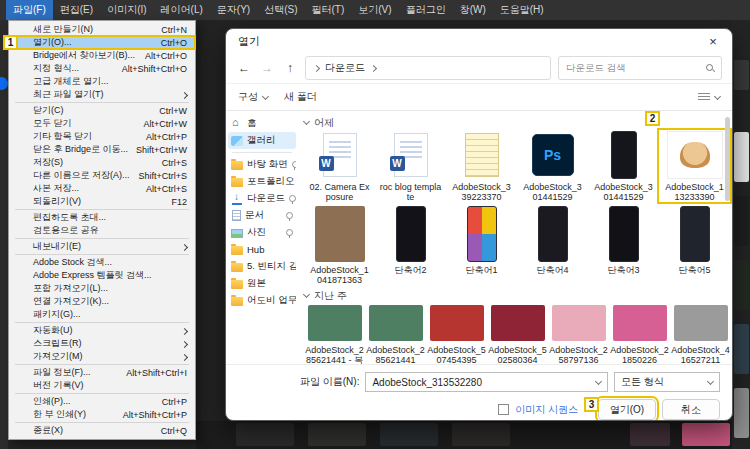 Image resolution: width=750 pixels, height=449 pixels. What do you see at coordinates (102, 82) in the screenshot?
I see `menu-item: 고급 개체로 열기...` at bounding box center [102, 82].